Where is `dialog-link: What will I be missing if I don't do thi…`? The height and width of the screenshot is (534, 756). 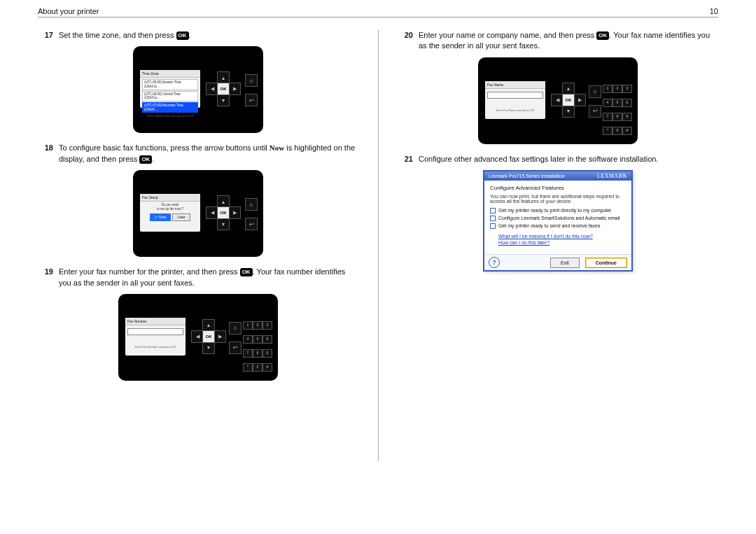
dialog-link: What will I be missing if I don't do thi… is located at coordinates (562, 237).